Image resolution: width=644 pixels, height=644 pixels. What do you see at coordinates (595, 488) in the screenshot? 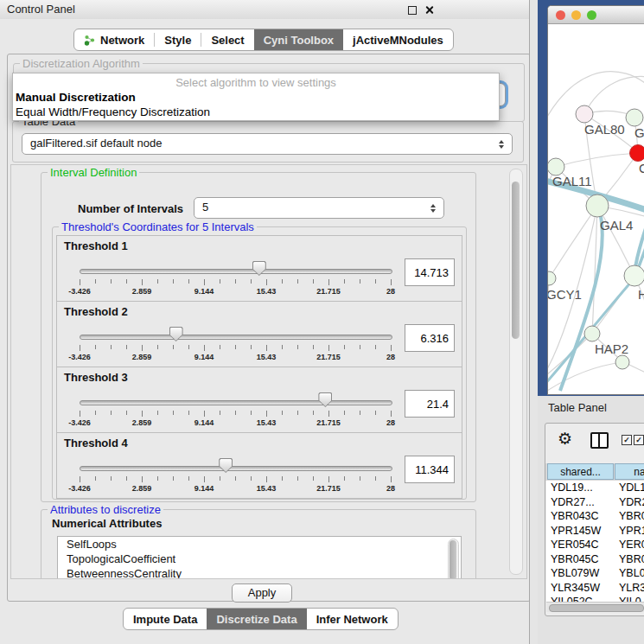
I see `table-row: YDL19...YDL1` at bounding box center [595, 488].